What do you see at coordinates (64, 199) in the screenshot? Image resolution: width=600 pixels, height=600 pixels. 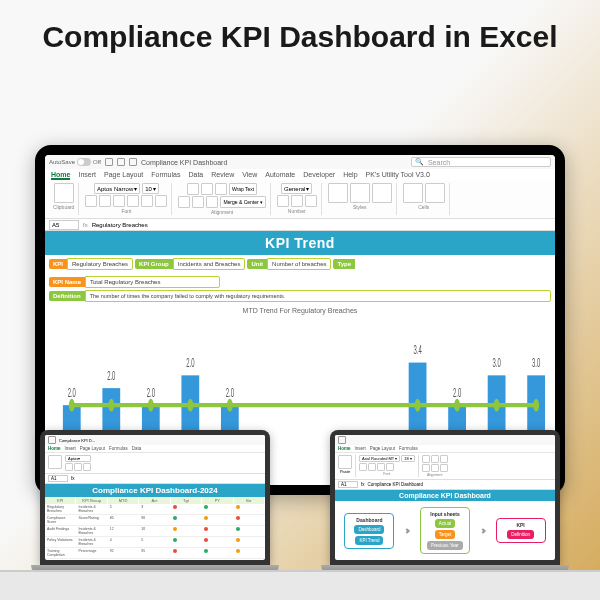 I see `group-clipboard: Clipboard` at bounding box center [64, 199].